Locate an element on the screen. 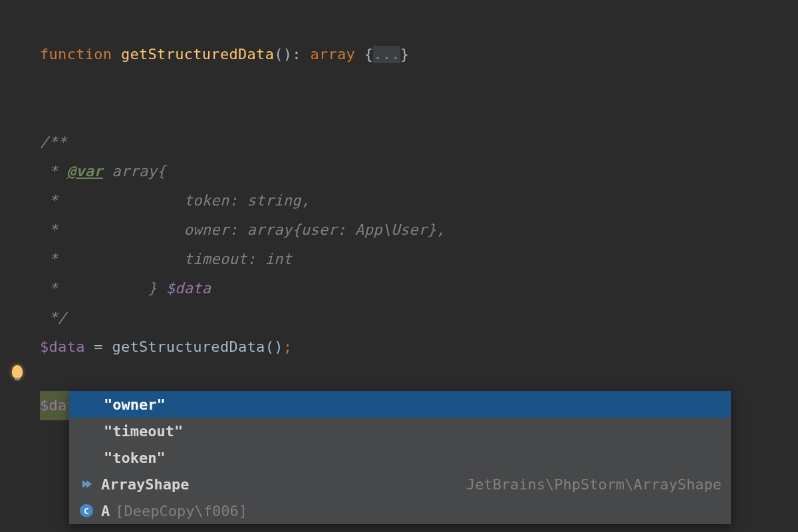  colon: : is located at coordinates (301, 55).